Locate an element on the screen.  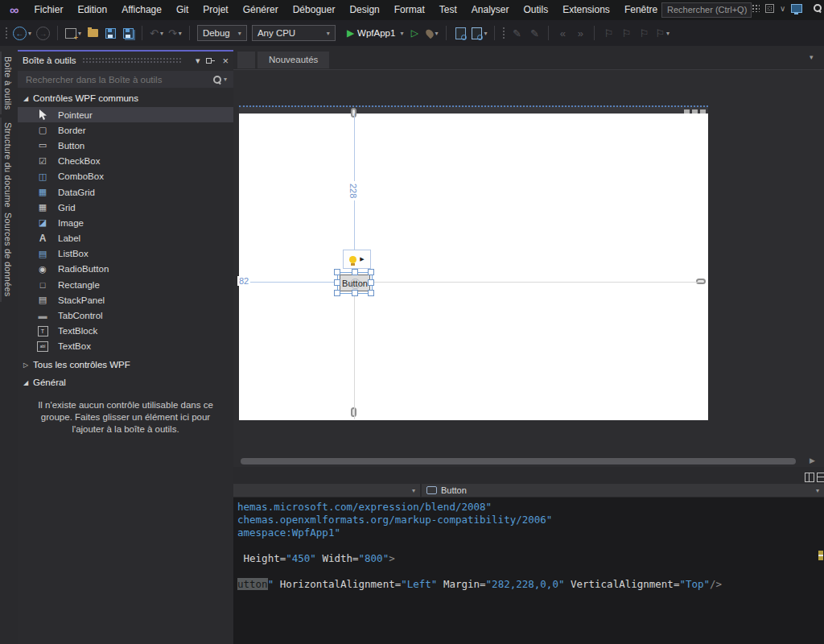
close-icon: × is located at coordinates (225, 61).